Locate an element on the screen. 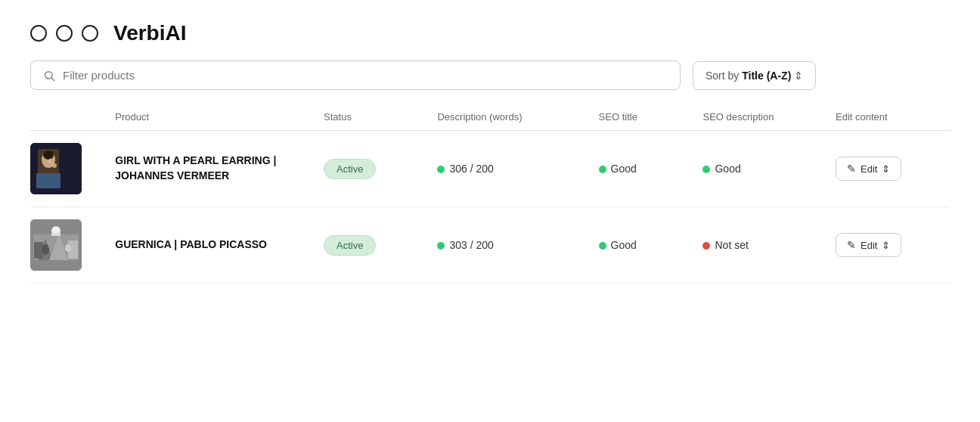 This screenshot has height=422, width=980. app-title: VerbiAI is located at coordinates (150, 33).